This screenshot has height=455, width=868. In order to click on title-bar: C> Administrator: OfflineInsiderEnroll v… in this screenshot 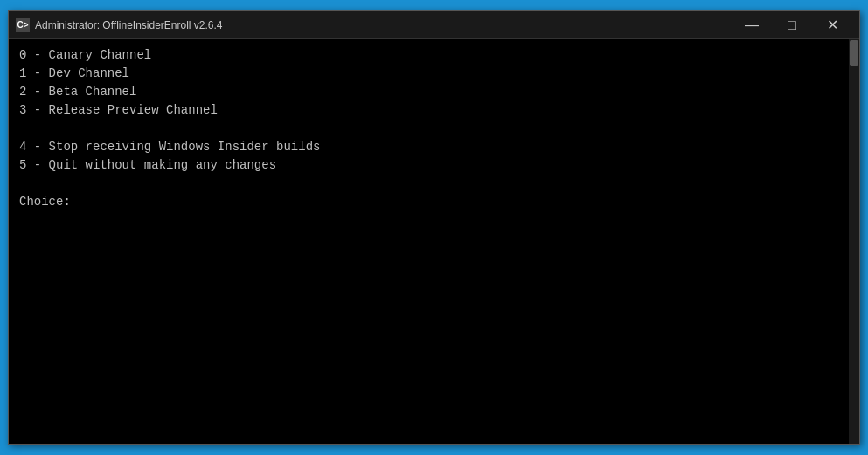, I will do `click(434, 25)`.